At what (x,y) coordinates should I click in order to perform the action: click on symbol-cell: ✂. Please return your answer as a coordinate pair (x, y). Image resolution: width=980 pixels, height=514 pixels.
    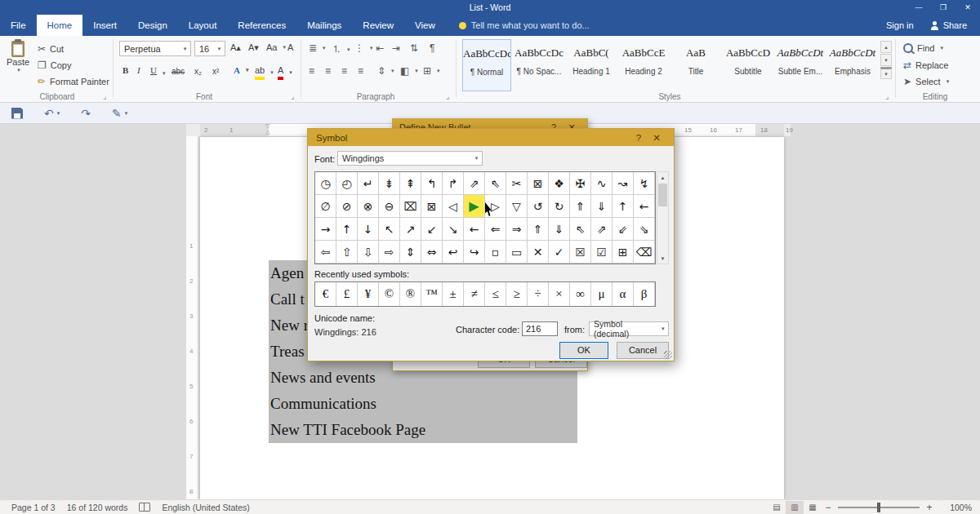
    Looking at the image, I should click on (517, 184).